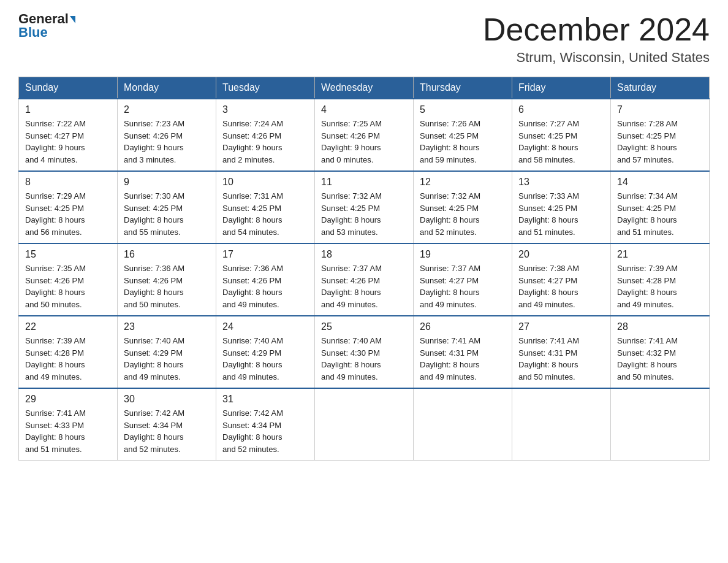 Image resolution: width=728 pixels, height=563 pixels. I want to click on day-number: 9, so click(167, 182).